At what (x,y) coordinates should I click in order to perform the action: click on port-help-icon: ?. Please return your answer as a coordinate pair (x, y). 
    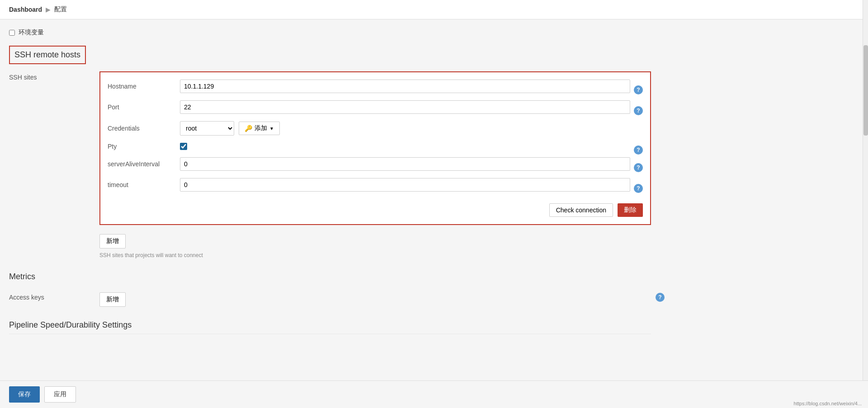
    Looking at the image, I should click on (638, 111).